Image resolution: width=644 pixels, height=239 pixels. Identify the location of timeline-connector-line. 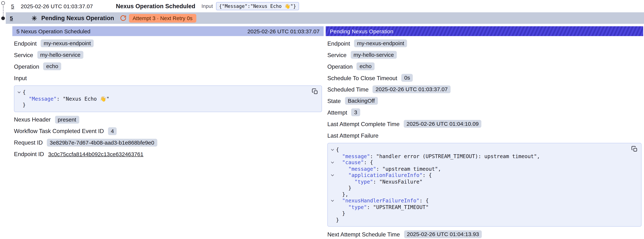
(3, 11).